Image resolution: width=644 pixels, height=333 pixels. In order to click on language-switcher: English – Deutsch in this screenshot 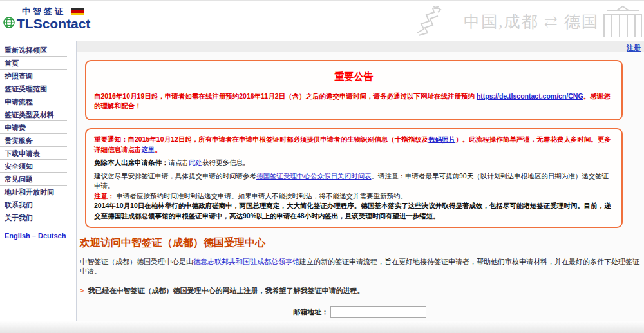, I will do `click(40, 236)`.